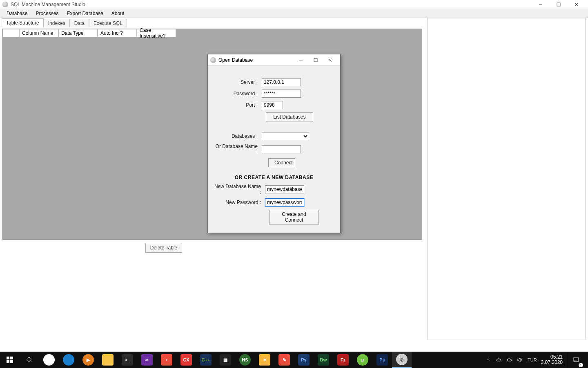 The width and height of the screenshot is (588, 368). Describe the element at coordinates (117, 33) in the screenshot. I see `col-header-auto-incr: Auto Incr?` at that location.